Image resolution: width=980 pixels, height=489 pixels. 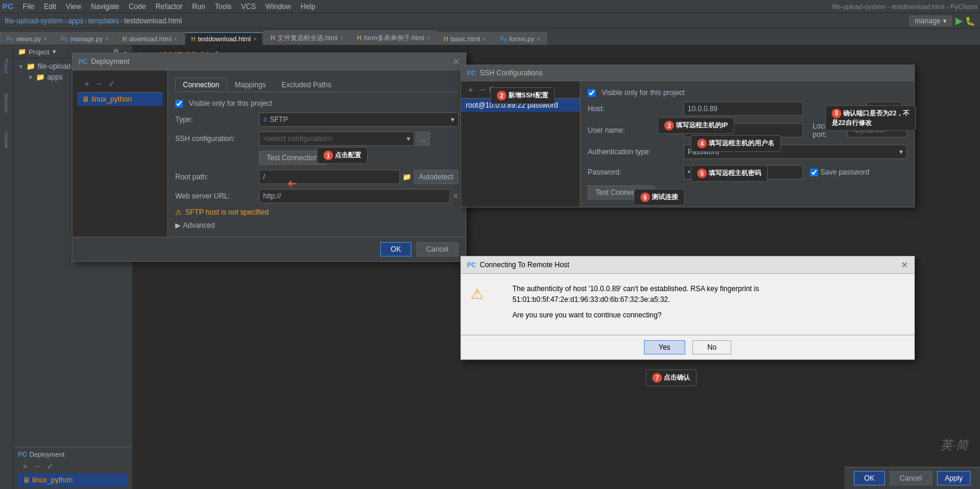 What do you see at coordinates (355, 196) in the screenshot?
I see `web-url-input` at bounding box center [355, 196].